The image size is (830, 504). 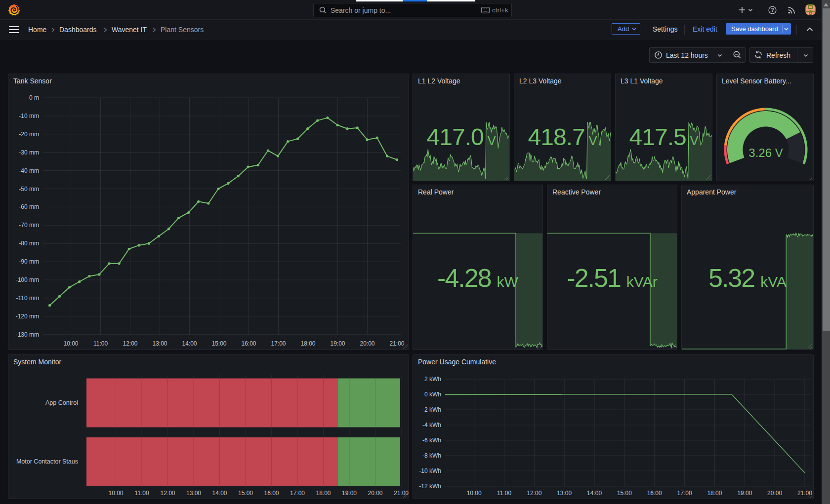 I want to click on svg-text: 3.26 V, so click(x=766, y=153).